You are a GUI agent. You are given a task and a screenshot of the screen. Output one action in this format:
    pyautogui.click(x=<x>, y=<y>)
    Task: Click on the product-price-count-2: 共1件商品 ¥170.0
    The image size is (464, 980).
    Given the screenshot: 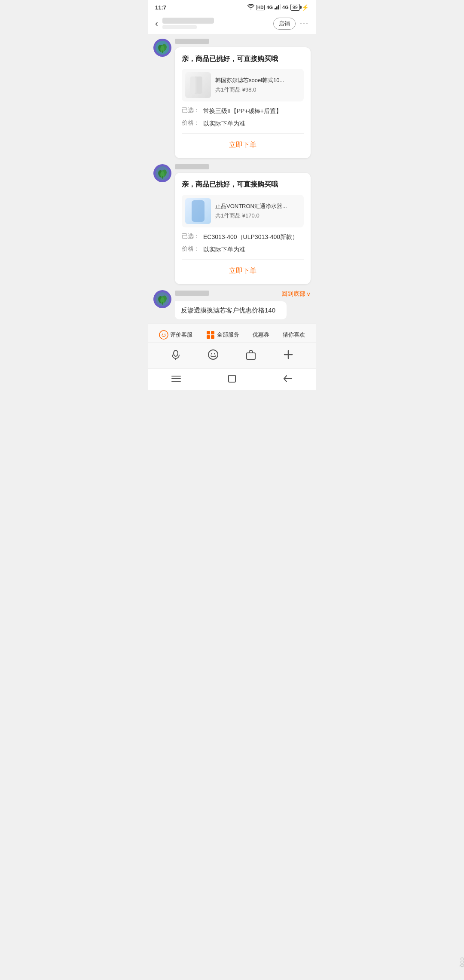 What is the action you would take?
    pyautogui.click(x=258, y=216)
    